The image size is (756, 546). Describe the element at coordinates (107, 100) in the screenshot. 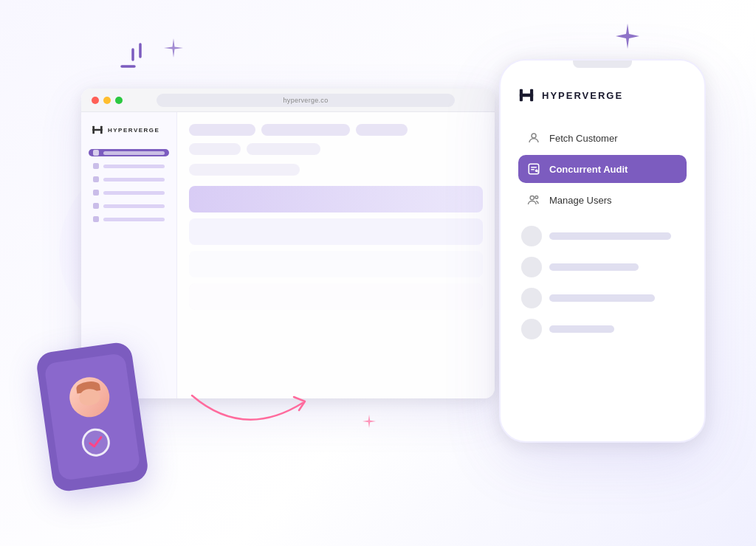

I see `browser-dot-yellow` at that location.